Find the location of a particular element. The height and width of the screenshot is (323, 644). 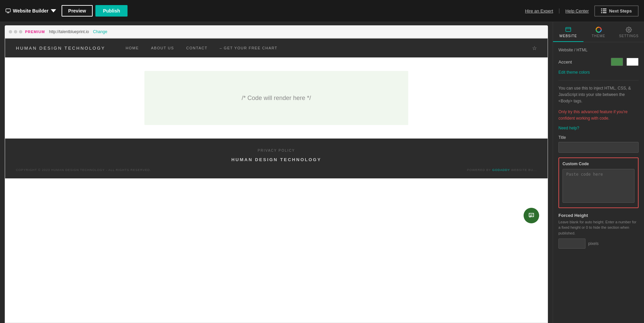

nav-chart: – GET YOUR FREE CHART is located at coordinates (248, 48).